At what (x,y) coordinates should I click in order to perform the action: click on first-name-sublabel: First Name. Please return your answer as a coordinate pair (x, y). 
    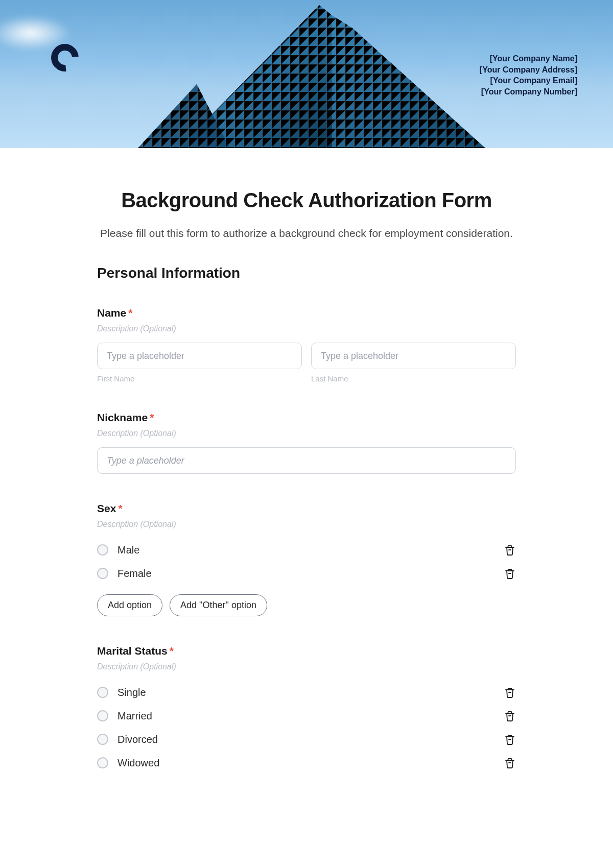
    Looking at the image, I should click on (199, 379).